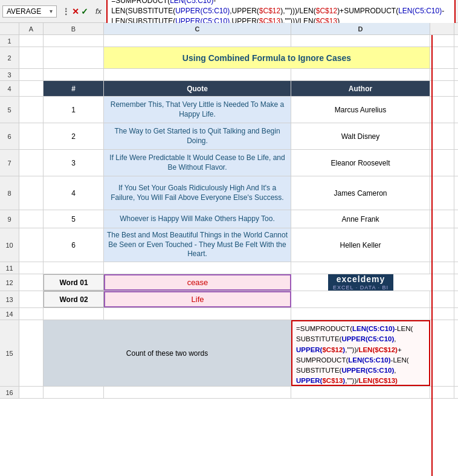 The height and width of the screenshot is (476, 458). What do you see at coordinates (361, 283) in the screenshot?
I see `cell-d12-logo: exceldemy EXCEL · DATA · BI` at bounding box center [361, 283].